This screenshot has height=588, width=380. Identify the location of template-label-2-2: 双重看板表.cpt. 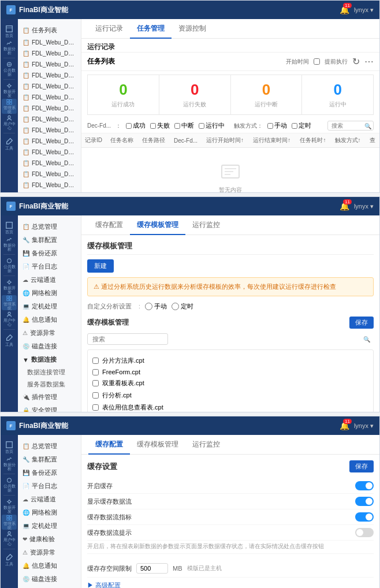
(124, 384).